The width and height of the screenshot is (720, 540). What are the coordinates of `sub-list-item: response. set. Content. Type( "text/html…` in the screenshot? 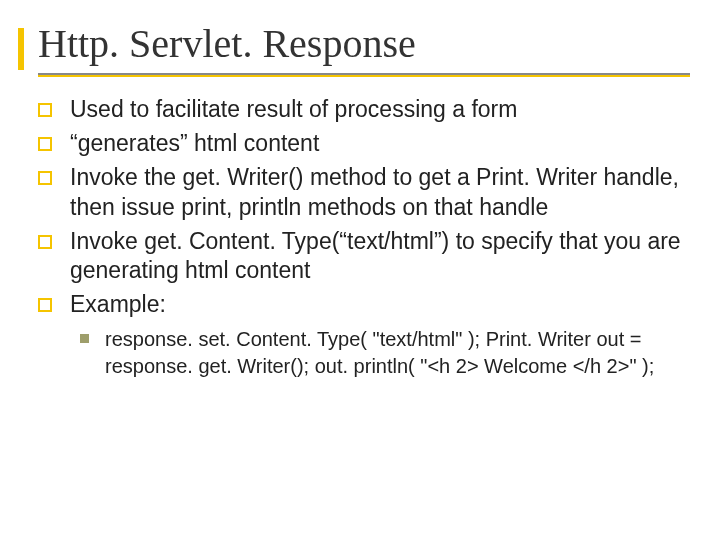 It's located at (385, 353).